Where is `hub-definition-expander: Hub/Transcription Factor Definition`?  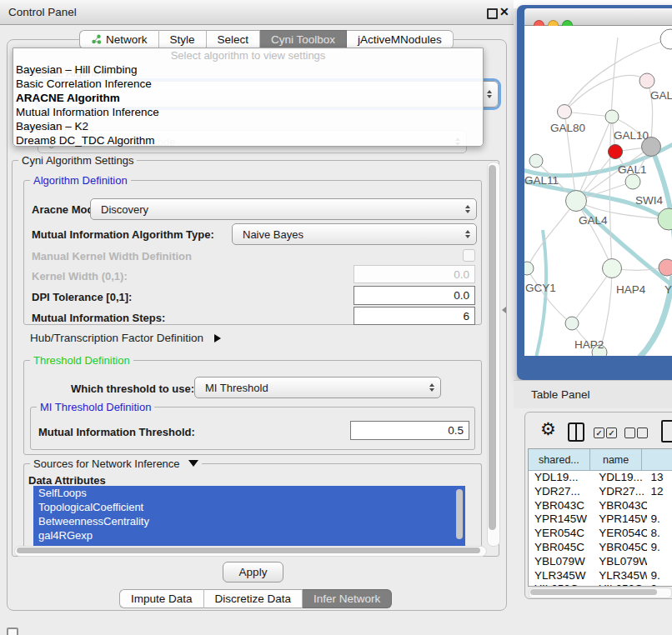 hub-definition-expander: Hub/Transcription Factor Definition is located at coordinates (125, 338).